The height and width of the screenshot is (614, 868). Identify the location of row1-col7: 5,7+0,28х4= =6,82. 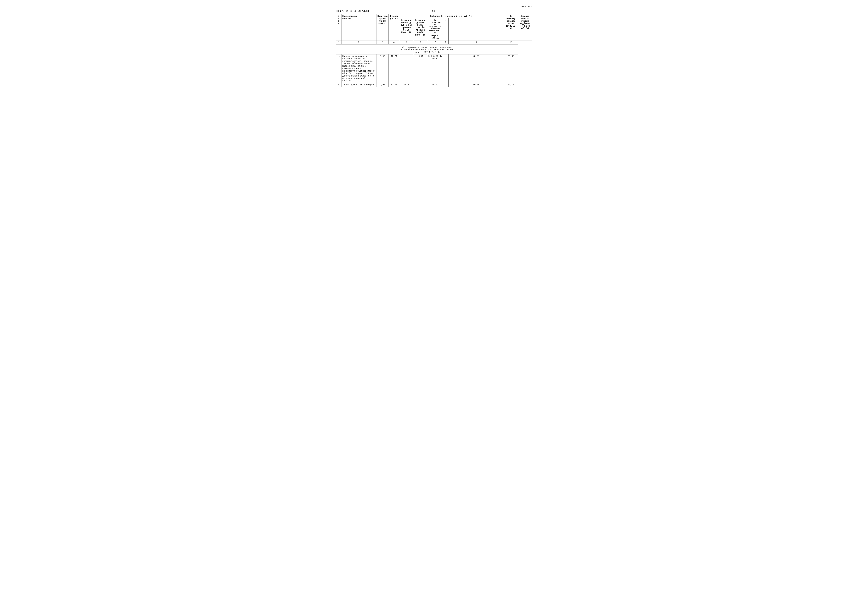
(435, 69).